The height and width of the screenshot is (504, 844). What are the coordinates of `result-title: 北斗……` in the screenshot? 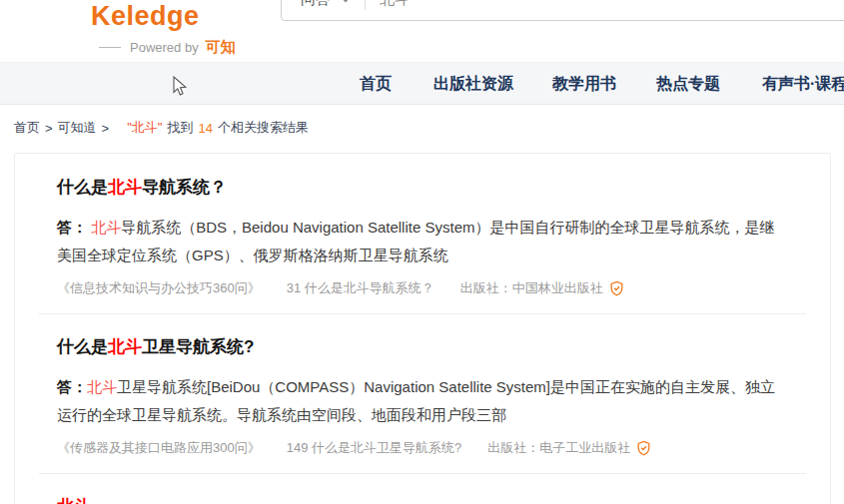 It's located at (422, 499).